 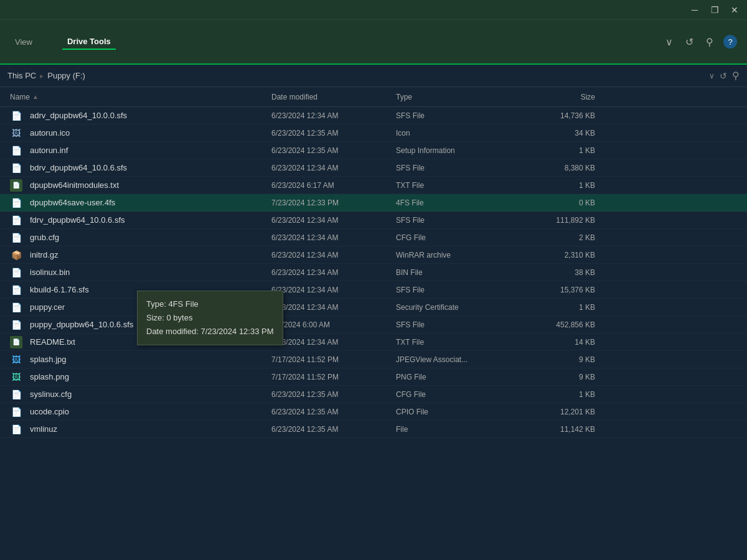 I want to click on col-header-size: Size, so click(x=558, y=97).